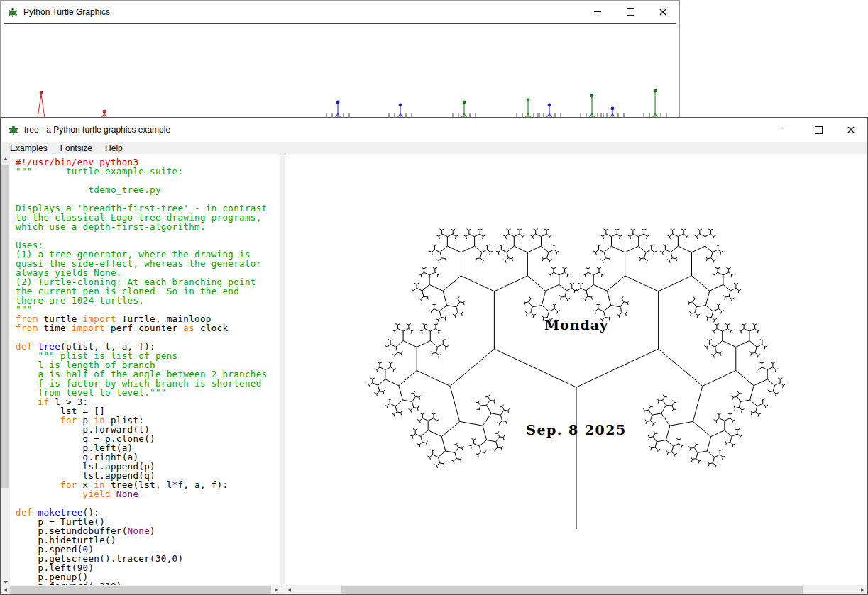  Describe the element at coordinates (576, 590) in the screenshot. I see `canvas-hscrollbar` at that location.